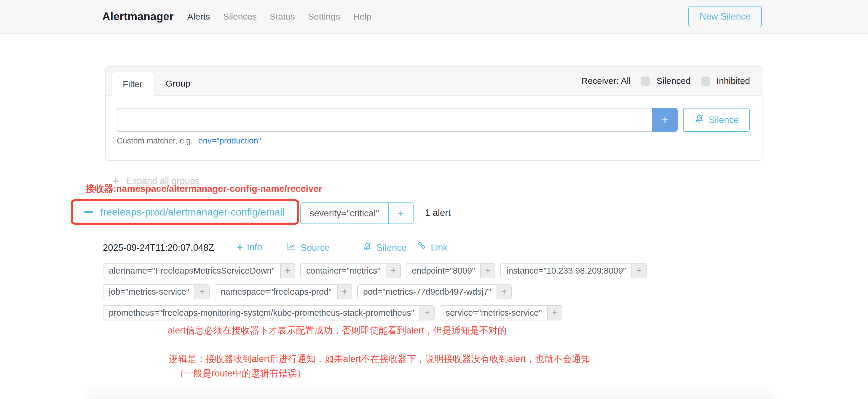 The width and height of the screenshot is (868, 399). Describe the element at coordinates (333, 313) in the screenshot. I see `label-row: prometheus="freeleaps-monitoring-system/…` at that location.